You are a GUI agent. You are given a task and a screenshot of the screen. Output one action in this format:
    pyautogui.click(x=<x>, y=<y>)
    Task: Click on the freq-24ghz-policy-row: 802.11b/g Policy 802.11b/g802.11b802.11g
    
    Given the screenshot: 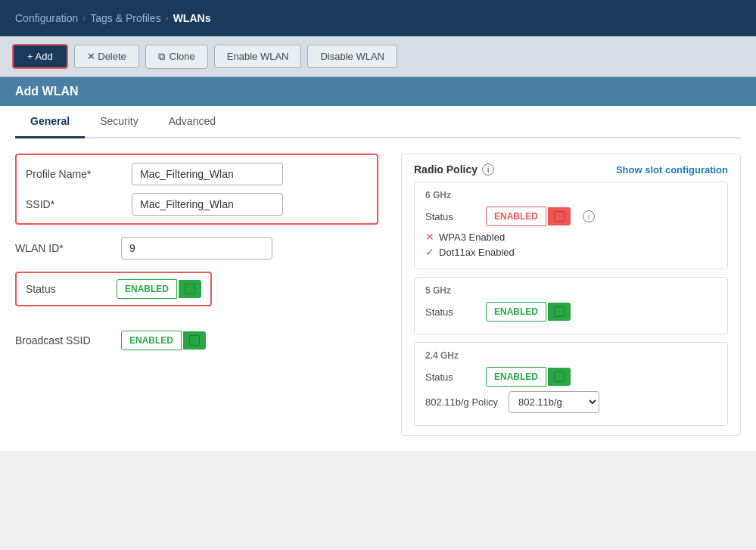 What is the action you would take?
    pyautogui.click(x=571, y=402)
    